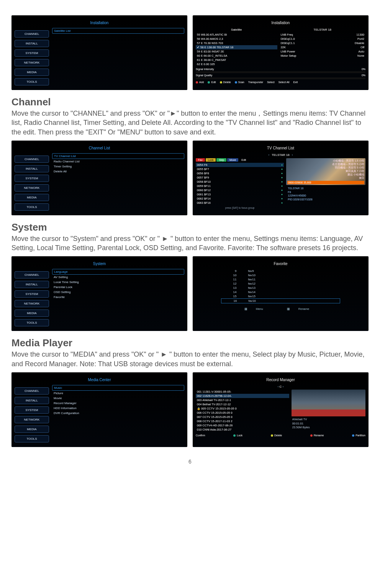  I want to click on drive-label: C, so click(281, 387).